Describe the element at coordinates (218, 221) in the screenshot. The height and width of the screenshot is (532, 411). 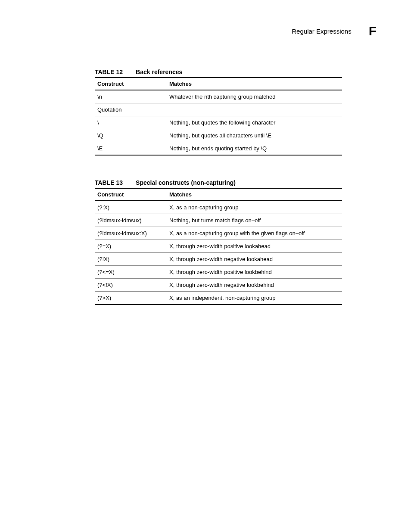
I see `table-row: (?idmsux-idmsux) Nothing, but turns matc…` at that location.